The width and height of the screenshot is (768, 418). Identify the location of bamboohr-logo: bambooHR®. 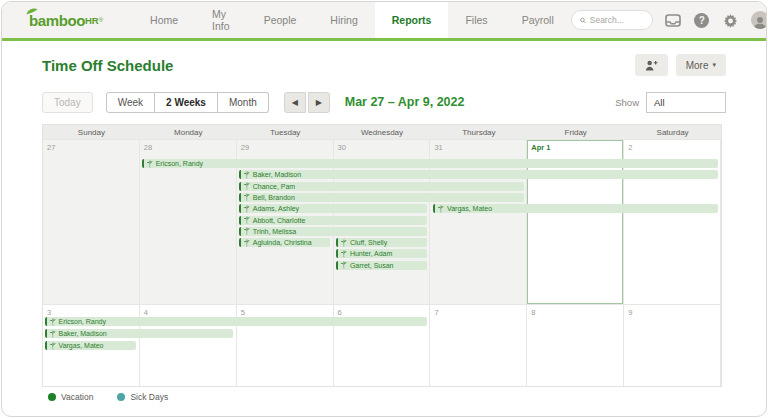
(68, 20).